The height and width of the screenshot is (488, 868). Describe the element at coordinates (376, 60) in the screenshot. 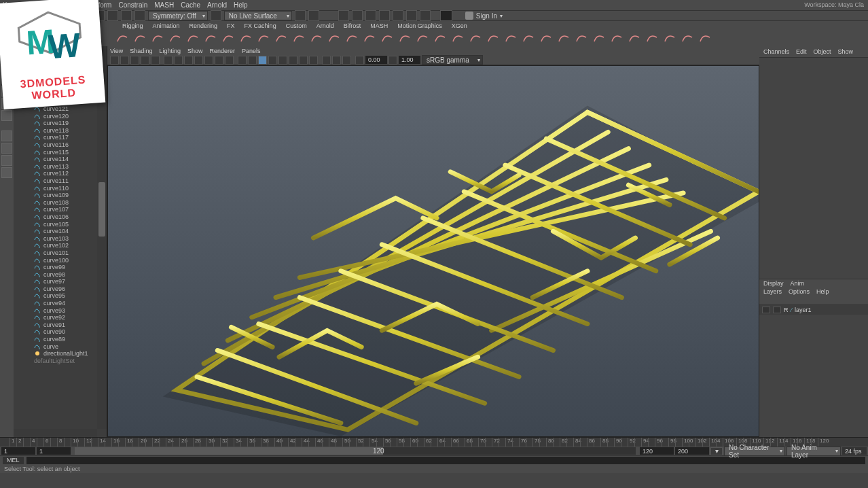

I see `vp-exposure-field: 0.00` at that location.